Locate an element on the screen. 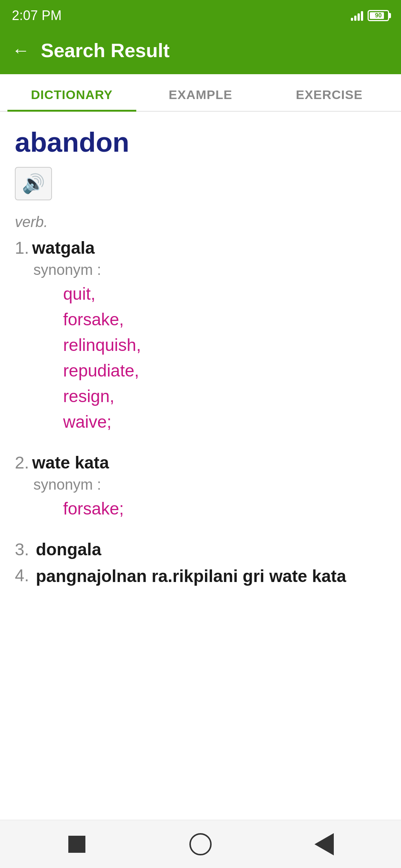  bottom-nav is located at coordinates (200, 844).